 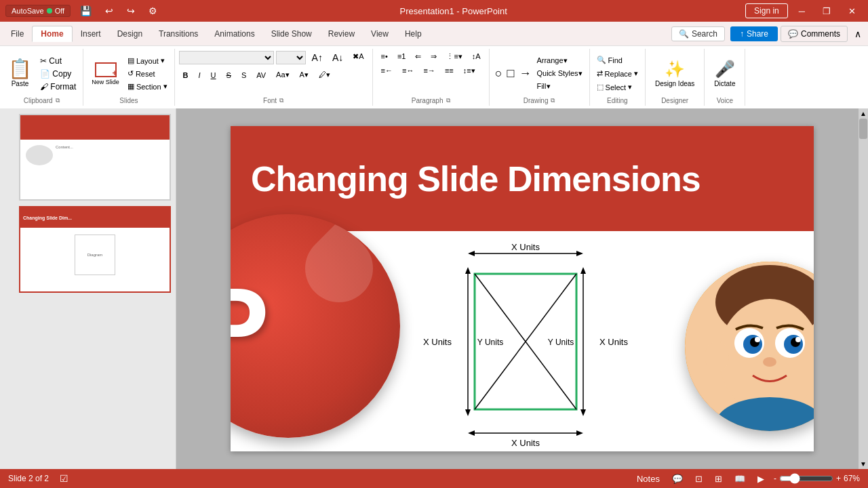 I want to click on normal-view-button: ⊡, so click(x=698, y=479).